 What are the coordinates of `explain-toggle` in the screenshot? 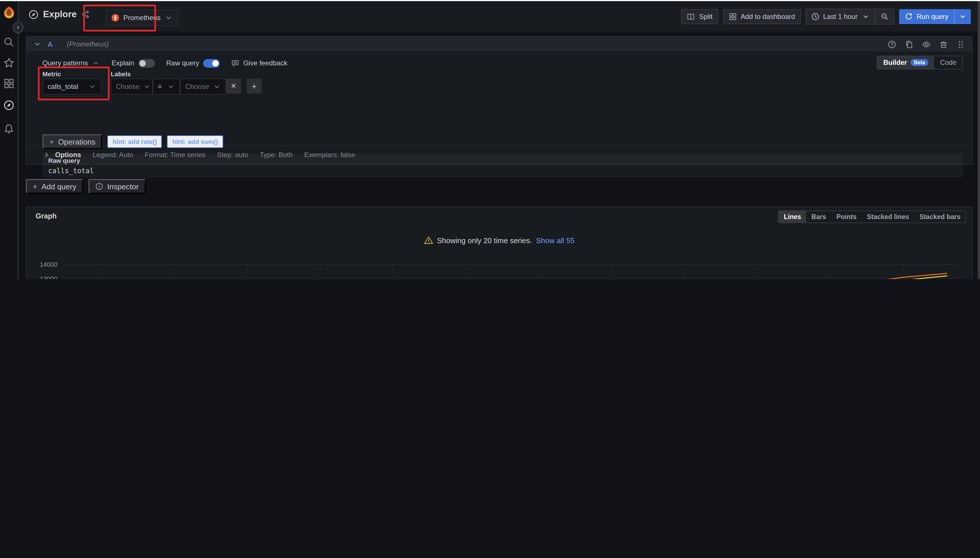 It's located at (146, 63).